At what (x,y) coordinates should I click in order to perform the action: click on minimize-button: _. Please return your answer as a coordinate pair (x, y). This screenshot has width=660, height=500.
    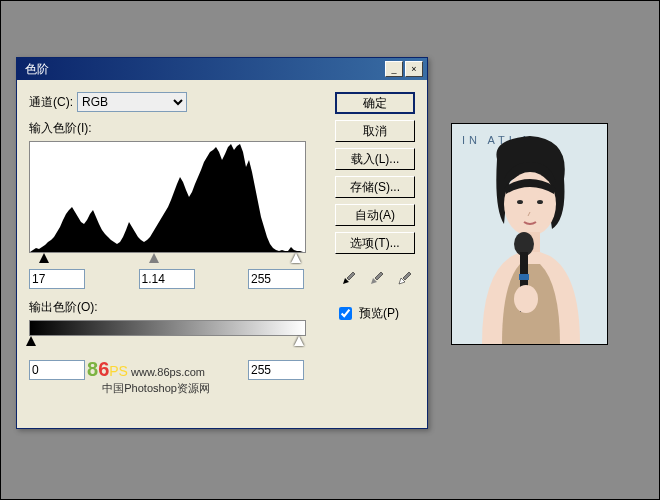
    Looking at the image, I should click on (394, 69).